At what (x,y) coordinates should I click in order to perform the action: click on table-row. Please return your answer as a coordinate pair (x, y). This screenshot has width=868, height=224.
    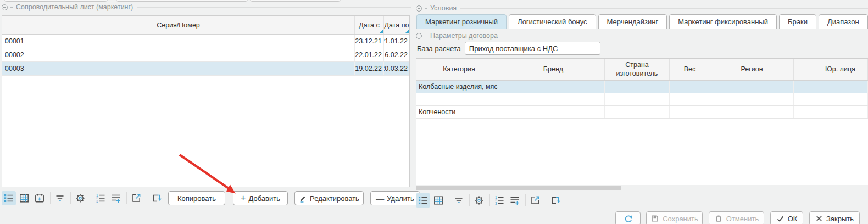
    Looking at the image, I should click on (642, 100).